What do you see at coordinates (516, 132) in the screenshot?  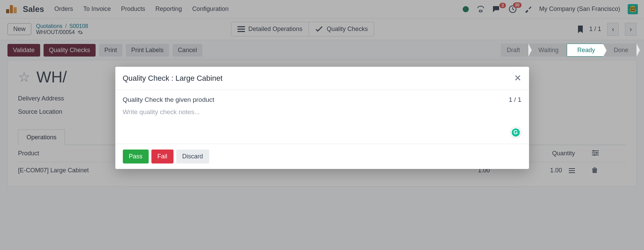 I see `grammarly-icon: G` at bounding box center [516, 132].